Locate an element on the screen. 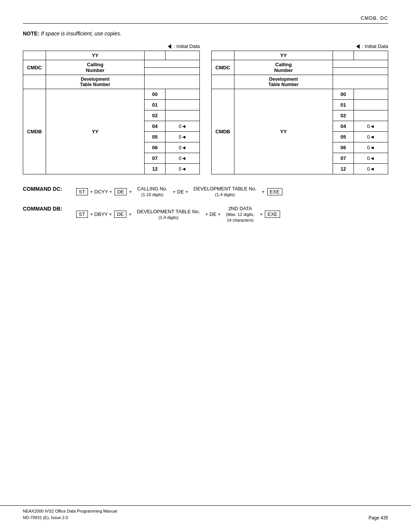 This screenshot has width=411, height=532. db-exe-box: EXE is located at coordinates (272, 214).